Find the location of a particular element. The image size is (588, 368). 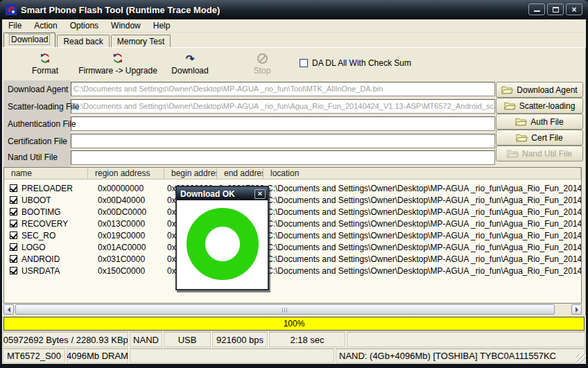

status-elapsed-time: 2:18 sec is located at coordinates (307, 340).